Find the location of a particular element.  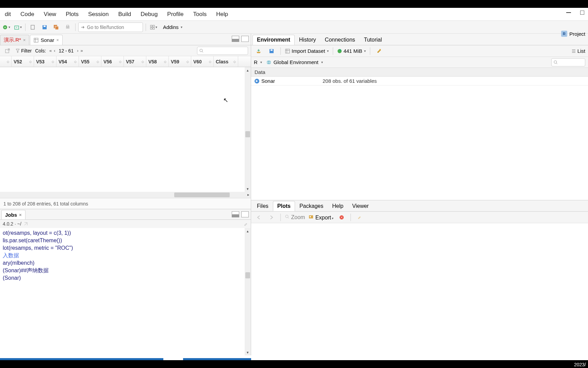

column-header: Class◇ is located at coordinates (226, 61).